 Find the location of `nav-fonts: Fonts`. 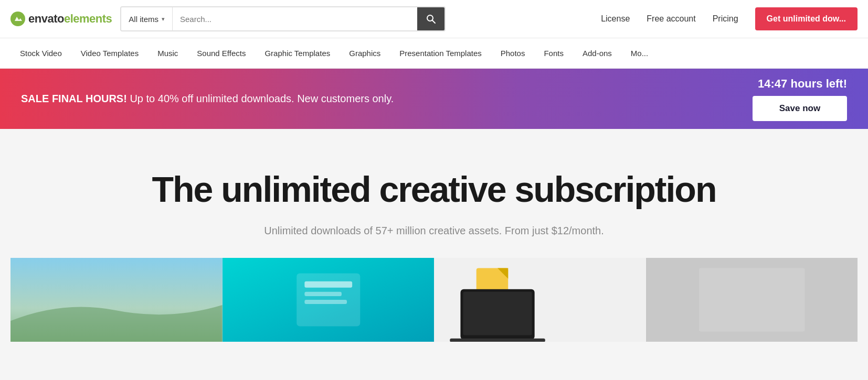

nav-fonts: Fonts is located at coordinates (554, 53).